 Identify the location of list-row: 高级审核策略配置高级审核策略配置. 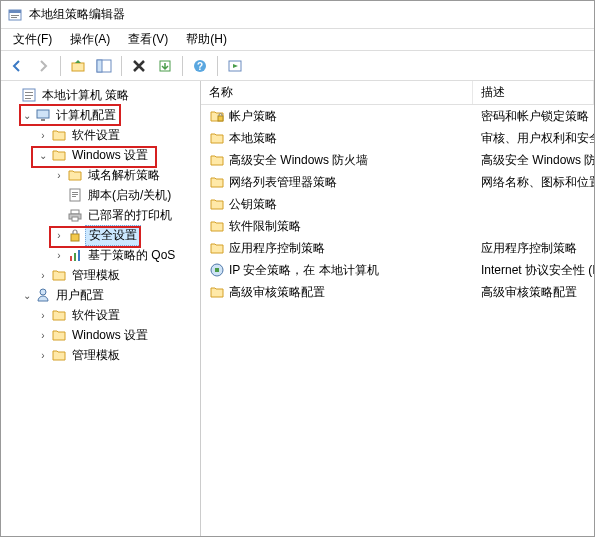
(398, 292).